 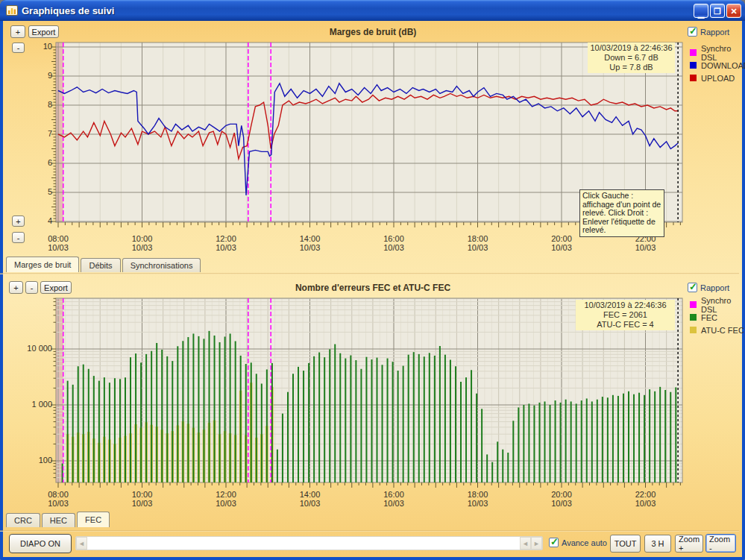 I want to click on tout-button: TOUT, so click(x=625, y=544).